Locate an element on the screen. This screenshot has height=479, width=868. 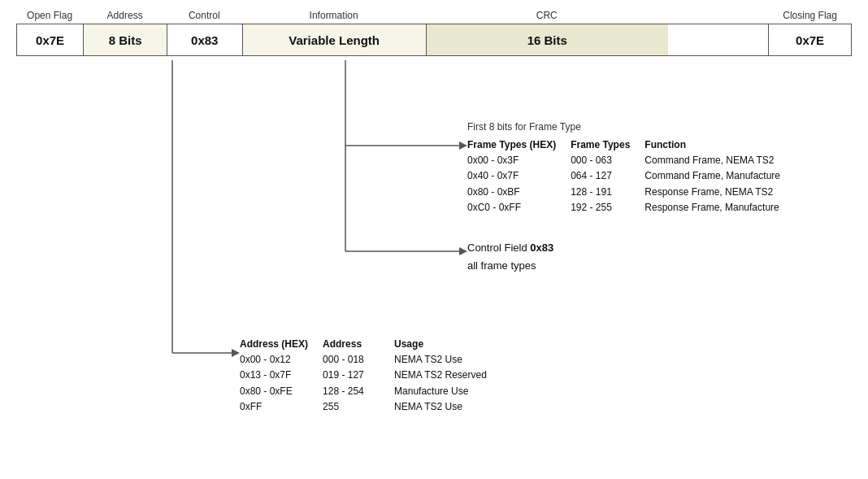
control-field-block: Control Field 0x83 all frame types is located at coordinates (510, 257).